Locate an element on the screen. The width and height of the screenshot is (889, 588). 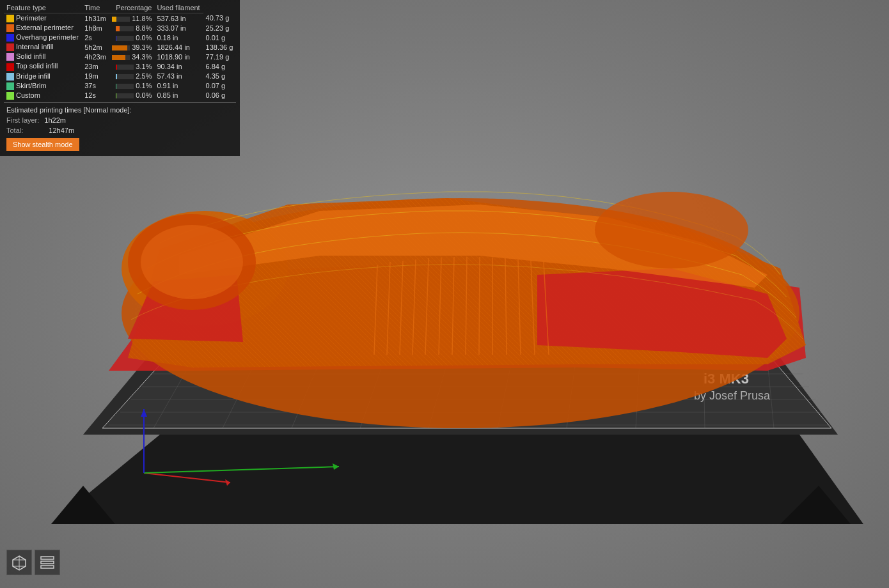
feature-name-cell: Bridge infill is located at coordinates (43, 77).